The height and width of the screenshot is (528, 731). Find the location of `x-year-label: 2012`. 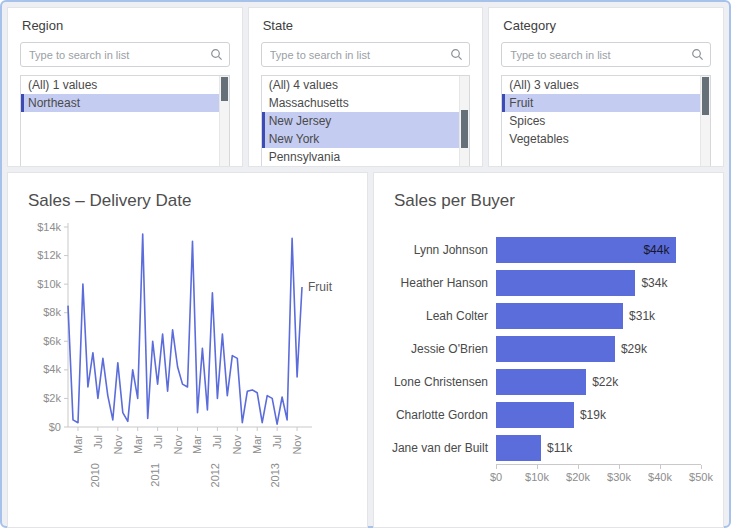

x-year-label: 2012 is located at coordinates (215, 475).